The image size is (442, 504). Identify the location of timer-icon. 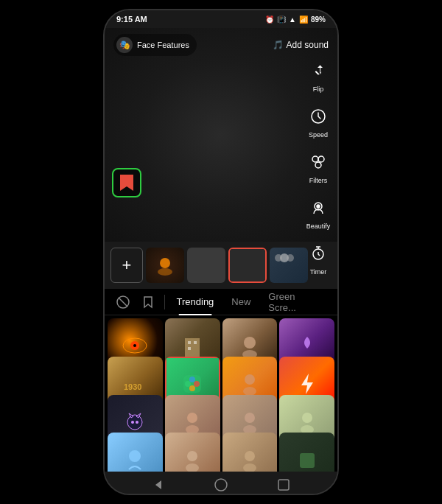
(318, 253).